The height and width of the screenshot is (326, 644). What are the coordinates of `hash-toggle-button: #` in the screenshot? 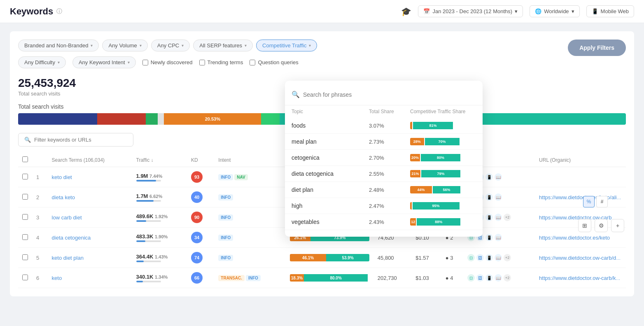 It's located at (602, 202).